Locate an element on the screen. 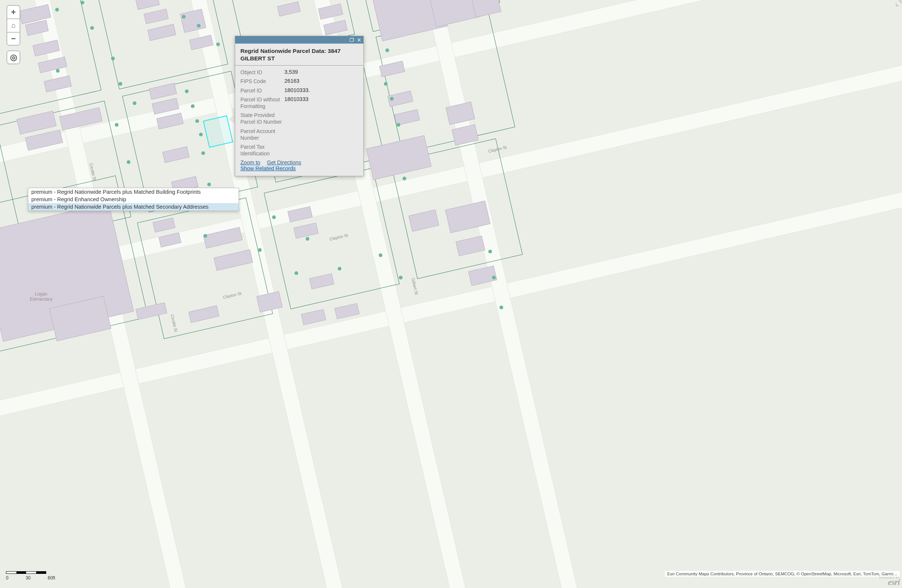 The width and height of the screenshot is (902, 588). expand-icon is located at coordinates (899, 3).